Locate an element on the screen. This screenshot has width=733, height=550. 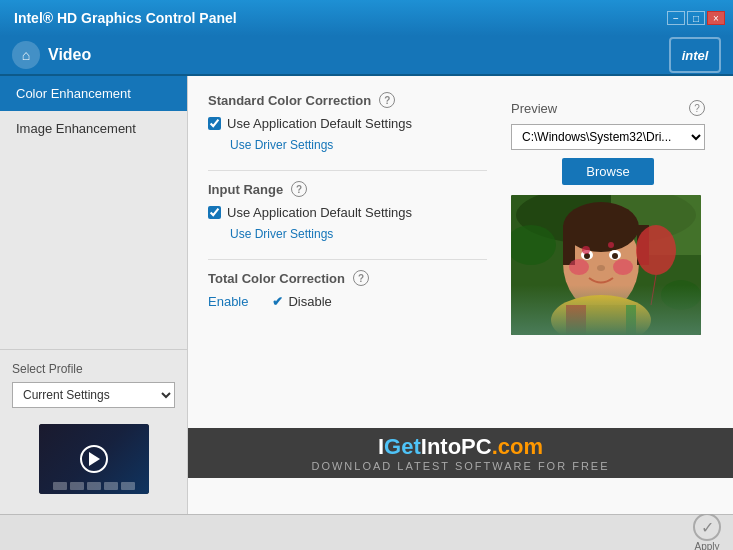
enable-option: Enable is located at coordinates (228, 302).